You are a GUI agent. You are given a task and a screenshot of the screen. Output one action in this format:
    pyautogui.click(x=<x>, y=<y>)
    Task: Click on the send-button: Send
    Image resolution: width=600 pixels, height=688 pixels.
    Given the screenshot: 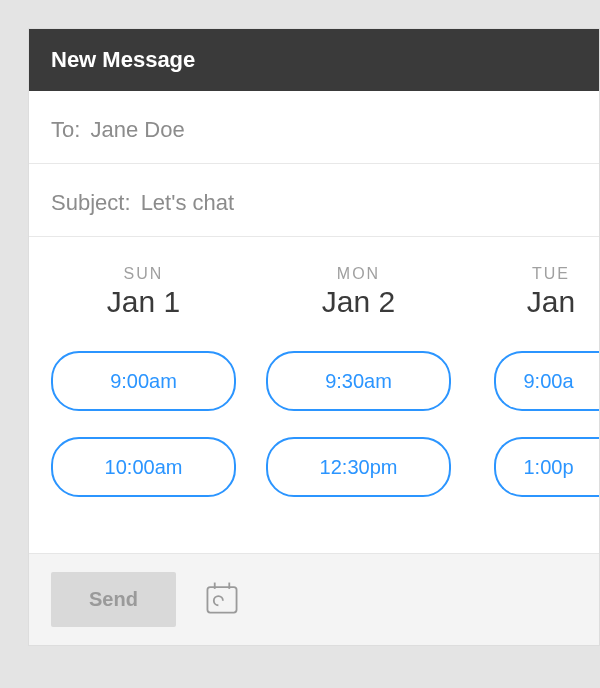 What is the action you would take?
    pyautogui.click(x=114, y=600)
    